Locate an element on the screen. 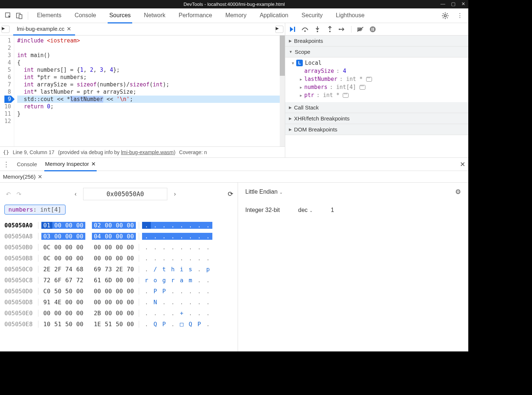 The width and height of the screenshot is (532, 395). step-over-icon is located at coordinates (305, 29).